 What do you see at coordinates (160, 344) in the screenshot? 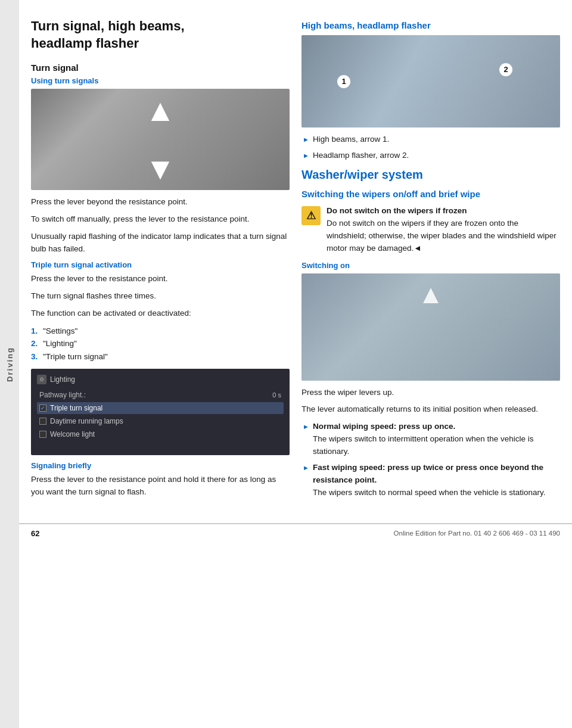
I see `list-item: 2. "Lighting"` at bounding box center [160, 344].